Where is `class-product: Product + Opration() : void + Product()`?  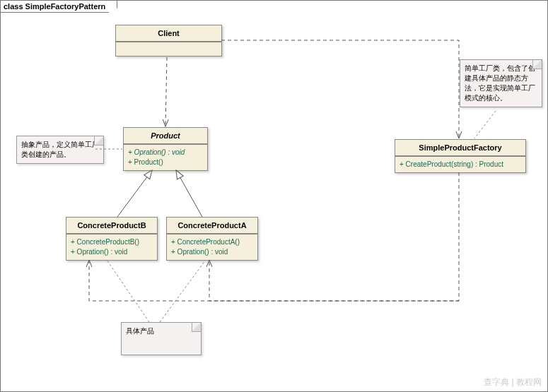 class-product: Product + Opration() : void + Product() is located at coordinates (165, 149).